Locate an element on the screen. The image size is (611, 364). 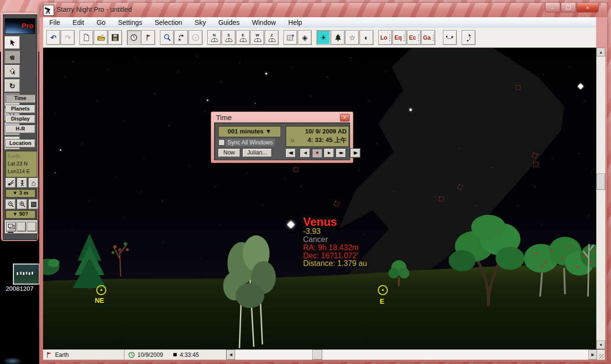
selection-helper-button: ◈ is located at coordinates (305, 37).